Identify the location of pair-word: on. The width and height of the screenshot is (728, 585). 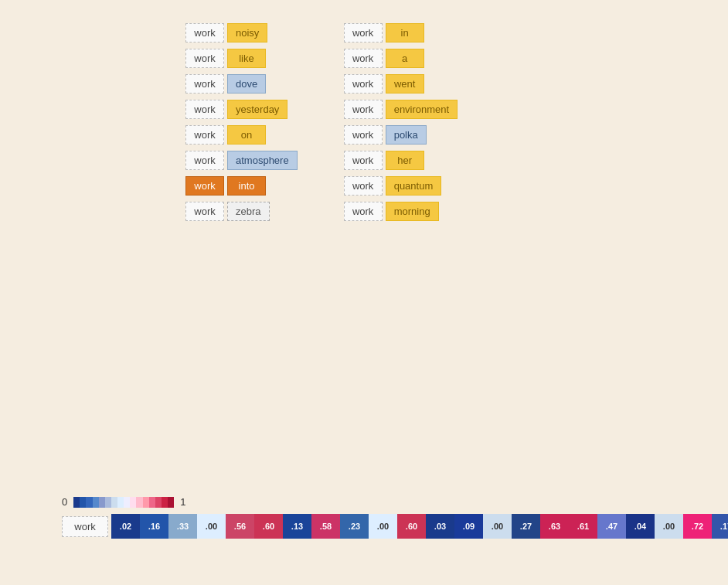
(247, 134).